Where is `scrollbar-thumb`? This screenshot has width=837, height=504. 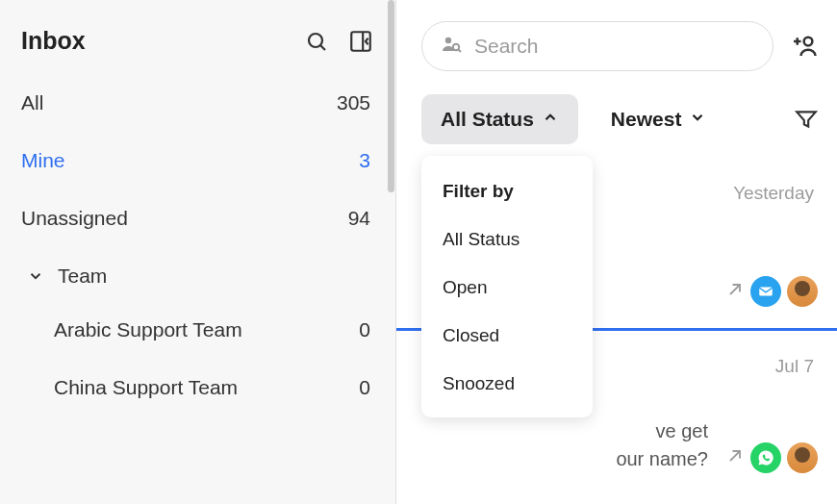 scrollbar-thumb is located at coordinates (391, 96).